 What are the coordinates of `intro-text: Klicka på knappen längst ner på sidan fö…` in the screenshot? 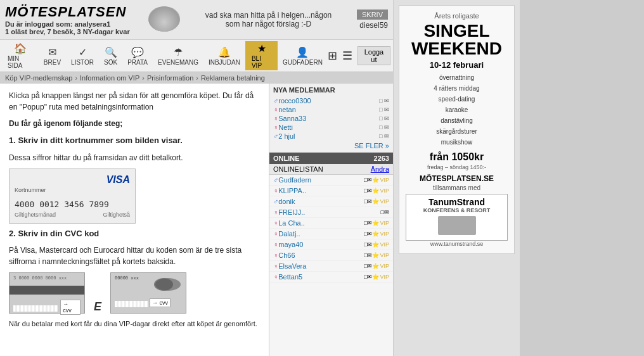 It's located at (134, 101).